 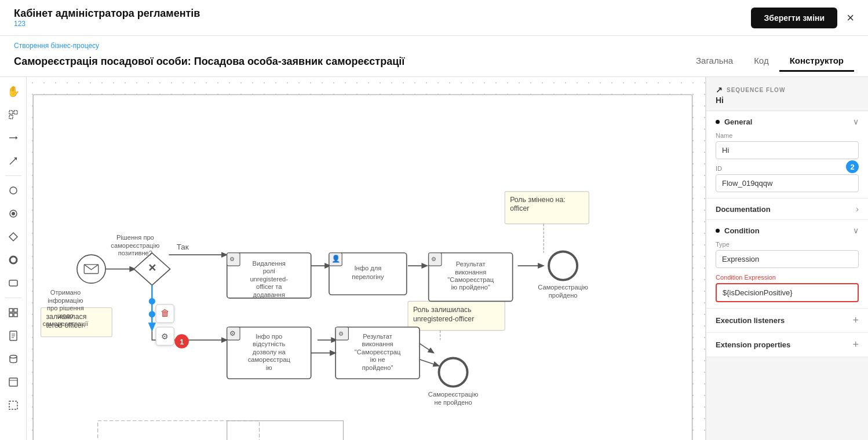 I want to click on tool-page, so click(x=13, y=336).